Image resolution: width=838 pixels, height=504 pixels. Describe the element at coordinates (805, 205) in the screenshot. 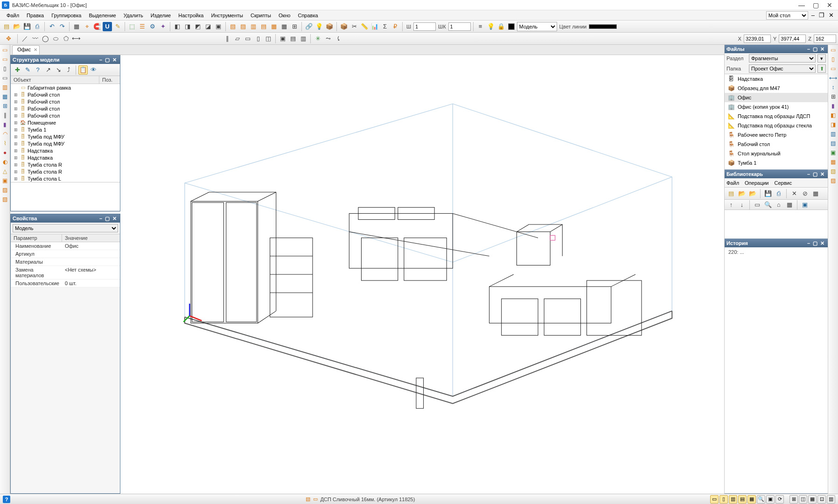

I see `lib-b5-button: ▣` at that location.